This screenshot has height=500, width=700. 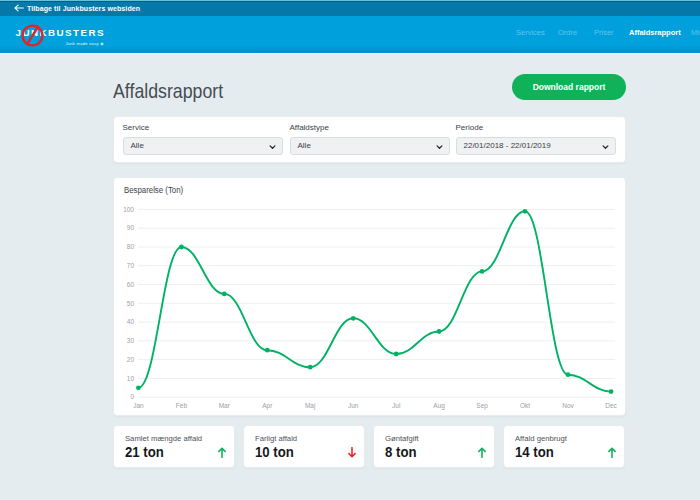 What do you see at coordinates (131, 304) in the screenshot?
I see `svg-text: 50` at bounding box center [131, 304].